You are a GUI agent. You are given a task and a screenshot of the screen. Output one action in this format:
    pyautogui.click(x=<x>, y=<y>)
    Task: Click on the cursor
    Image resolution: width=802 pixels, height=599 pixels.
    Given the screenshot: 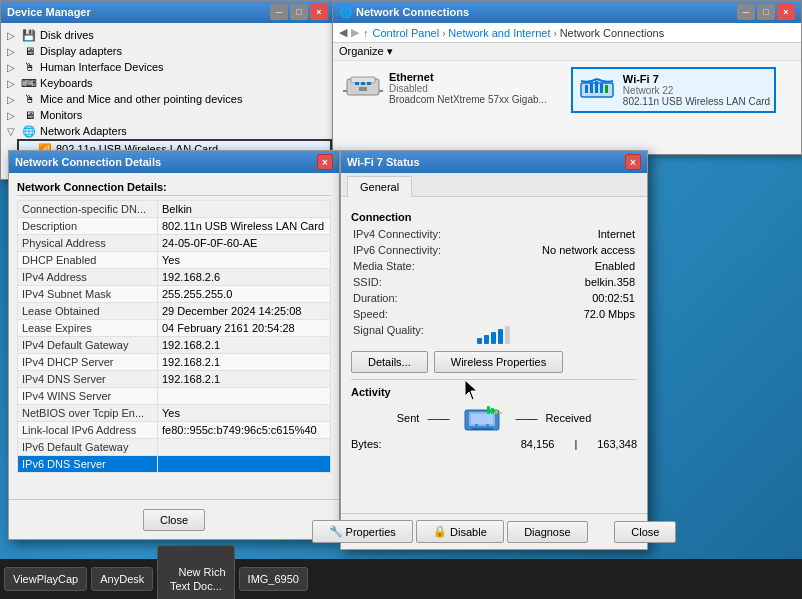 What is the action you would take?
    pyautogui.click(x=471, y=390)
    